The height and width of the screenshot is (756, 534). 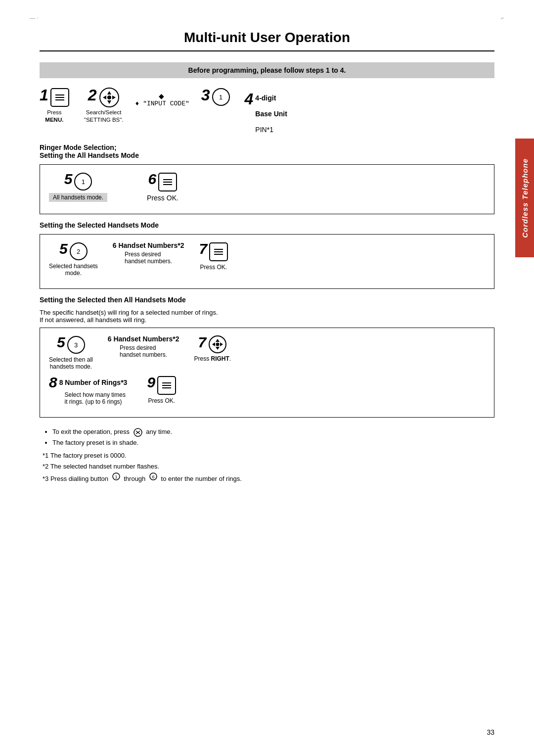 What do you see at coordinates (503, 18) in the screenshot?
I see `corner-mark-tr: ⌐` at bounding box center [503, 18].